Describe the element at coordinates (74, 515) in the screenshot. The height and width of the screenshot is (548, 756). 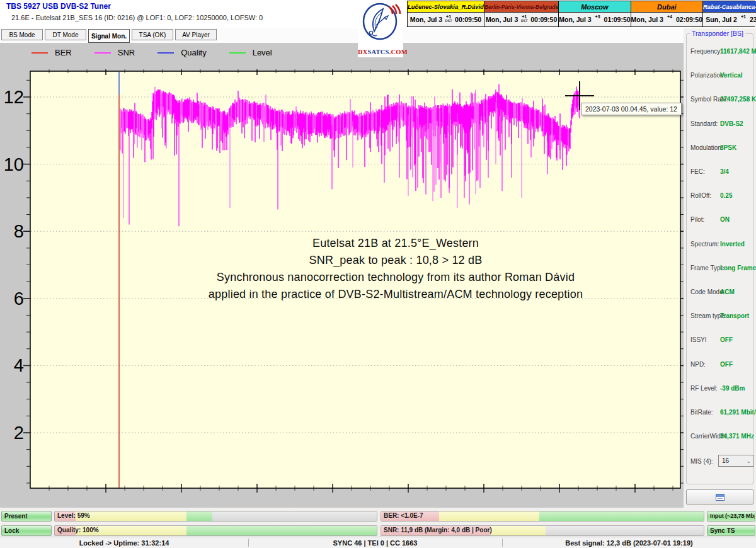
I see `bar-label: Level: 59%` at that location.